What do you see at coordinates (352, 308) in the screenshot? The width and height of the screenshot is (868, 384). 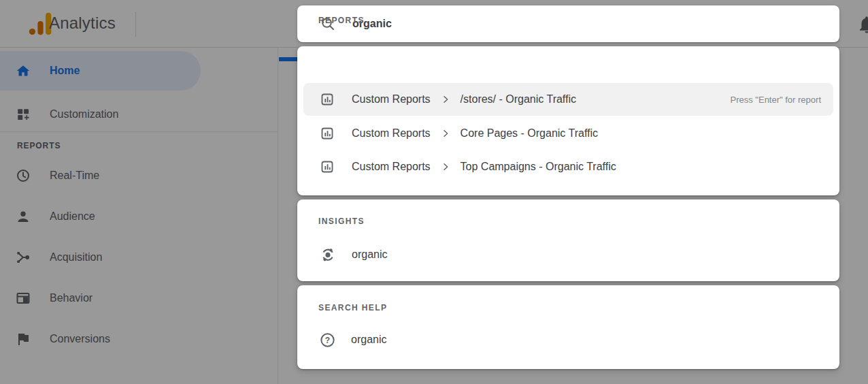 I see `results-section-label: SEARCH HELP` at bounding box center [352, 308].